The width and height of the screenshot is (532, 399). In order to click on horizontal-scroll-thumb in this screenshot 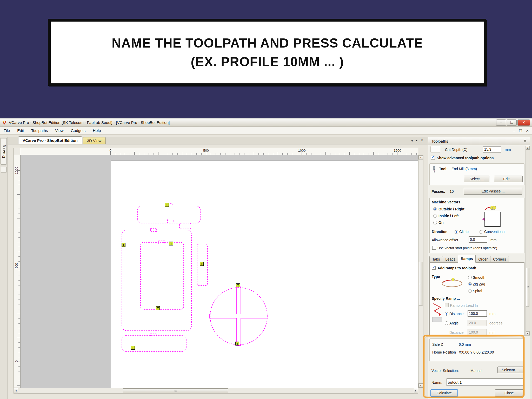, I will do `click(176, 391)`.